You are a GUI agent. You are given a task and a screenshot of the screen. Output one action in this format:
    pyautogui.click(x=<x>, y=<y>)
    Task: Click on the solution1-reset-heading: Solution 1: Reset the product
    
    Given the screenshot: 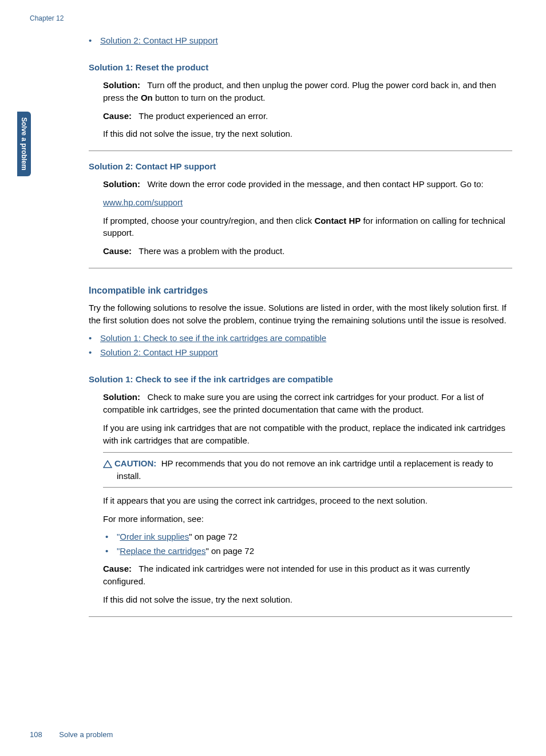 What is the action you would take?
    pyautogui.click(x=300, y=68)
    